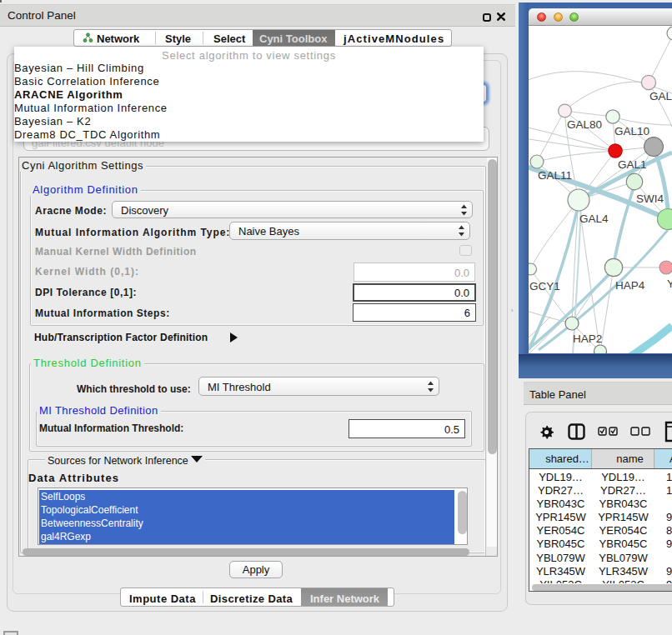  What do you see at coordinates (650, 198) in the screenshot?
I see `svg-text: SWI4` at bounding box center [650, 198].